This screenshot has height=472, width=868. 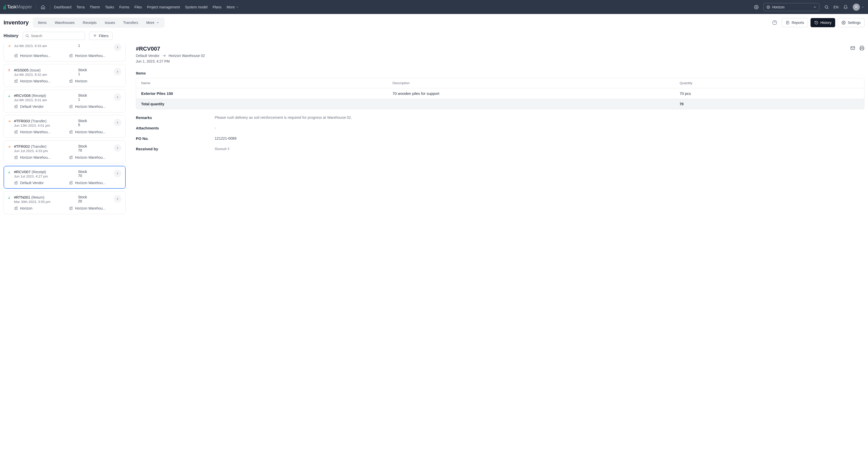 I want to click on notifications-button, so click(x=846, y=7).